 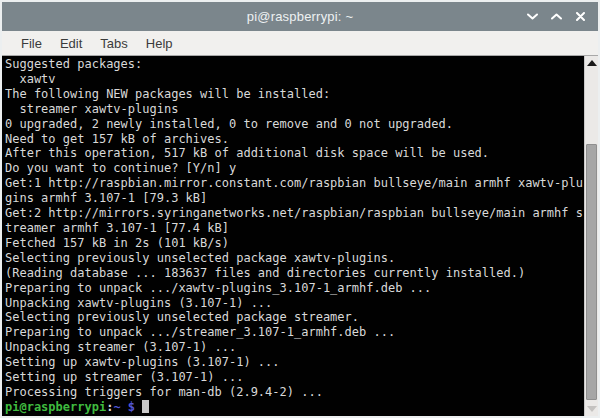 I want to click on terminal-line: Unpacking xawtv-plugins (3.107-1) ..., so click(x=294, y=304).